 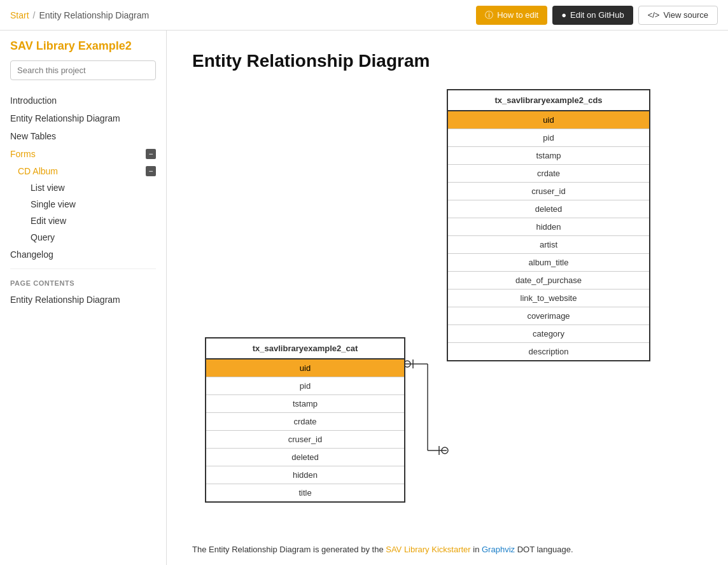 I want to click on er-table-cds-row-album-title: album_title, so click(x=549, y=263).